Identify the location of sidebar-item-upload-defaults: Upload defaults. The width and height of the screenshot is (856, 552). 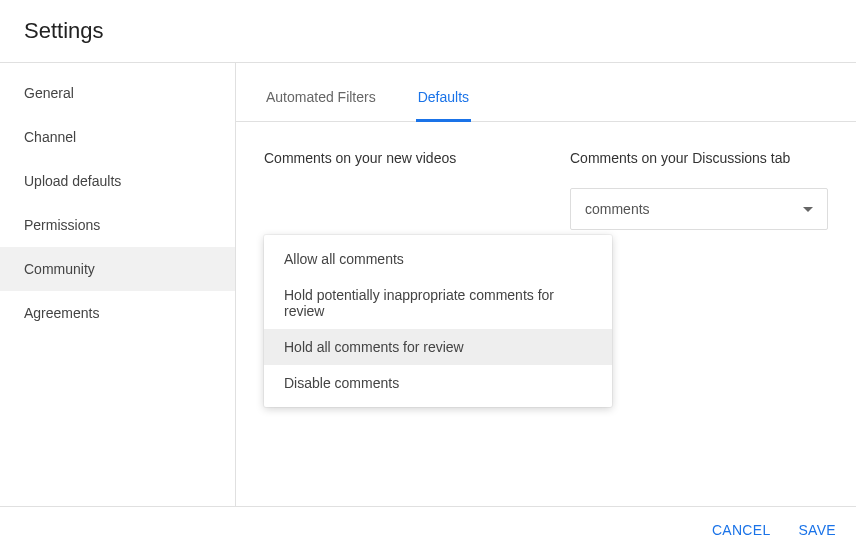
(118, 181).